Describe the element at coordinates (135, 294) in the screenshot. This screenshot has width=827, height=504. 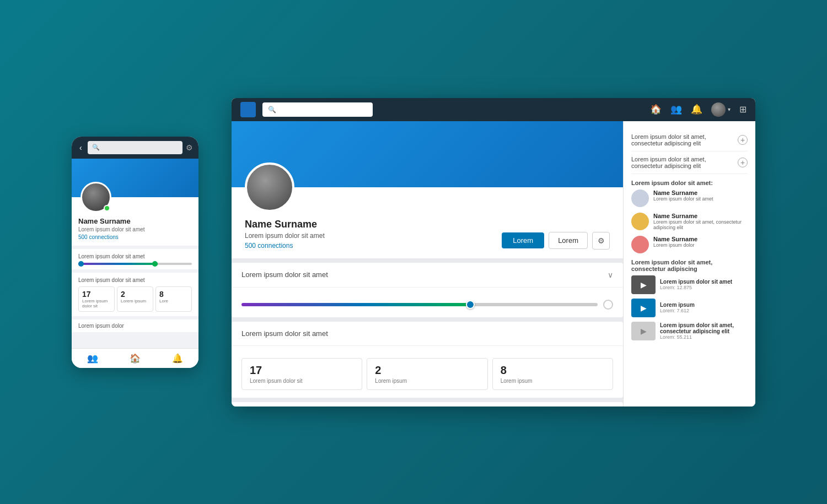
I see `mobile-stat-number-1: 2` at that location.